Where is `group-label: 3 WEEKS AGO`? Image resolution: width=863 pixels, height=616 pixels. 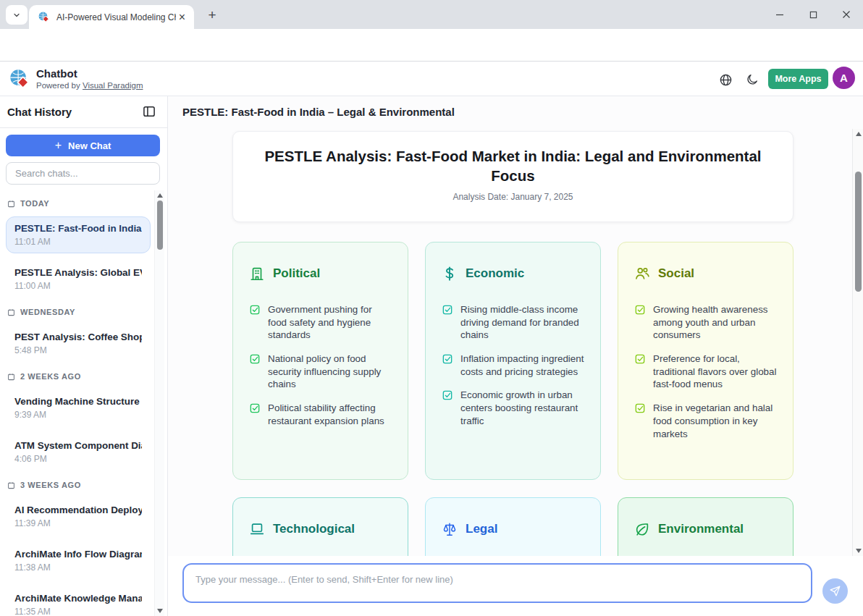 group-label: 3 WEEKS AGO is located at coordinates (79, 485).